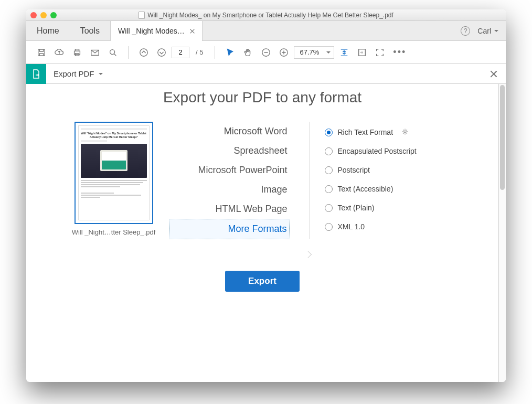  Describe the element at coordinates (354, 170) in the screenshot. I see `format-label: Postscript` at that location.